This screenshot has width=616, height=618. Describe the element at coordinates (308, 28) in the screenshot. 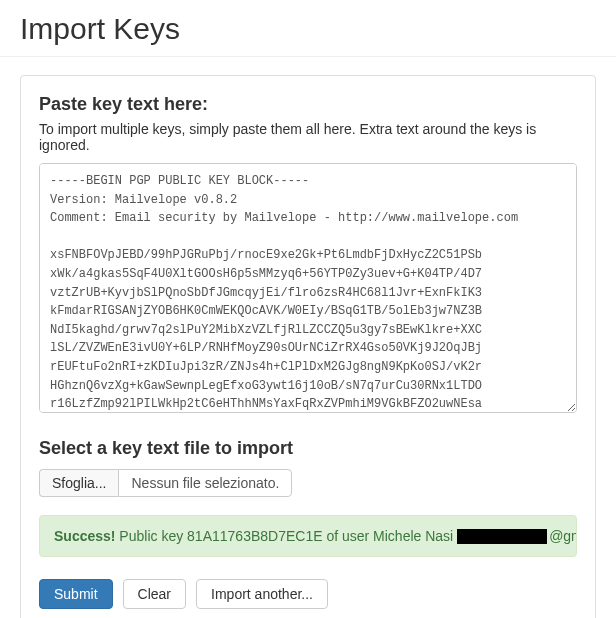

I see `page-header: Import Keys` at that location.